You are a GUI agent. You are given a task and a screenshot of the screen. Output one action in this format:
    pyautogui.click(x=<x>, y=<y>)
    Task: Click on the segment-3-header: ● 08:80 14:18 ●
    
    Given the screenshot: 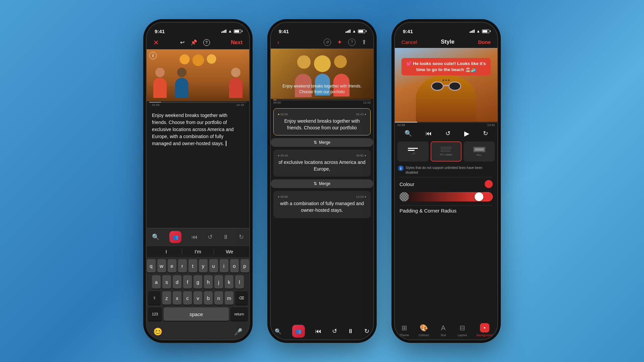 What is the action you would take?
    pyautogui.click(x=322, y=197)
    